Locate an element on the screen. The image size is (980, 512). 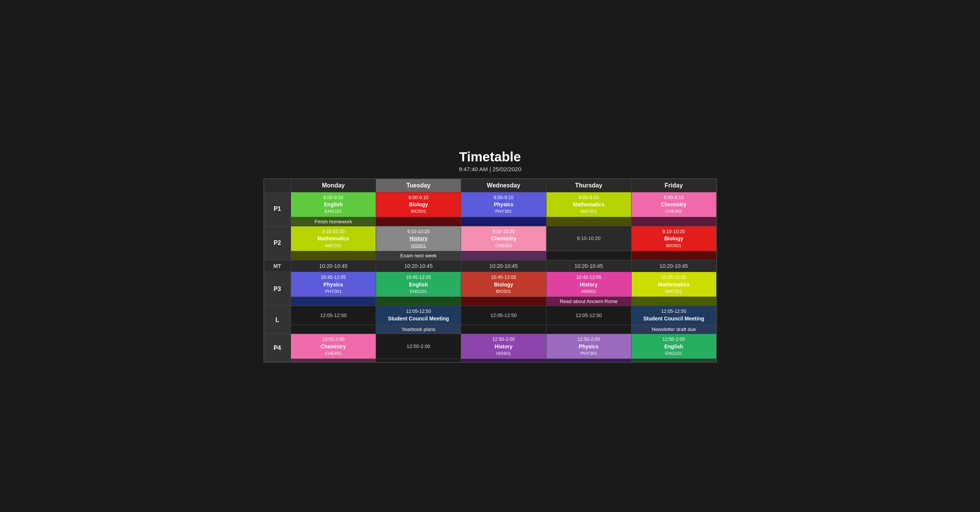
p1-tuesday: 8:00-9:10 Biology BIO501 is located at coordinates (418, 205).